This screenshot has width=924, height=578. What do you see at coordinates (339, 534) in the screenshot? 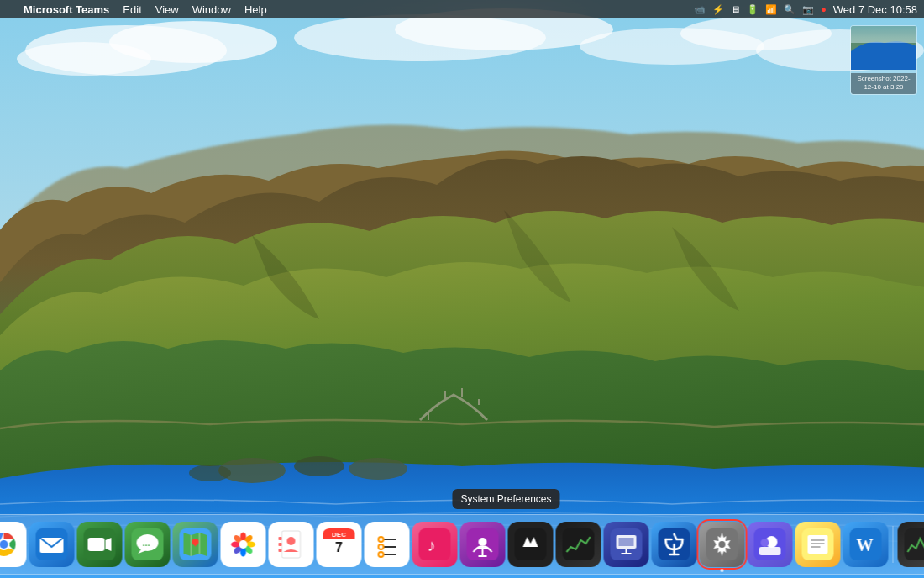
I see `svg-text: DEC` at bounding box center [339, 534].